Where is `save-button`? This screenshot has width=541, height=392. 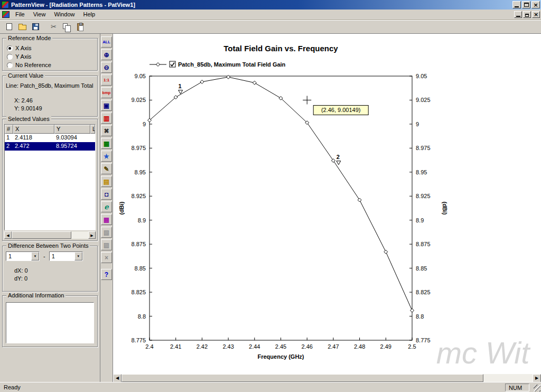
save-button is located at coordinates (36, 26).